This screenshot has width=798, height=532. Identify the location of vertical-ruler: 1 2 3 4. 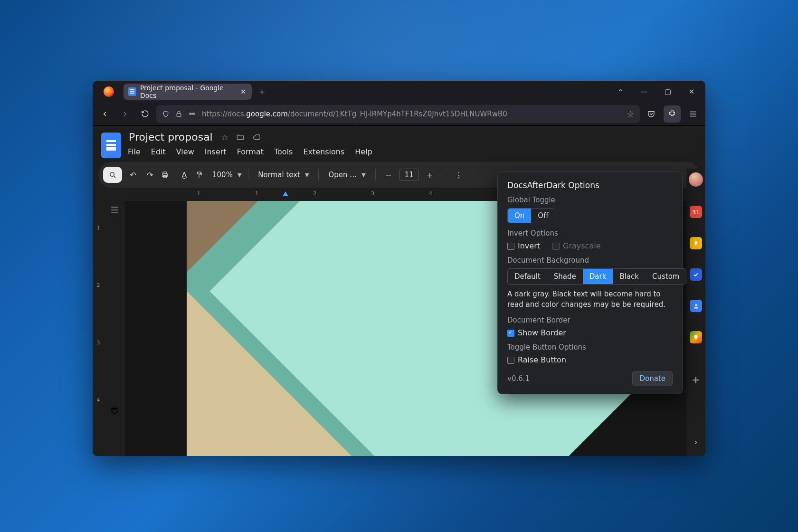
(98, 329).